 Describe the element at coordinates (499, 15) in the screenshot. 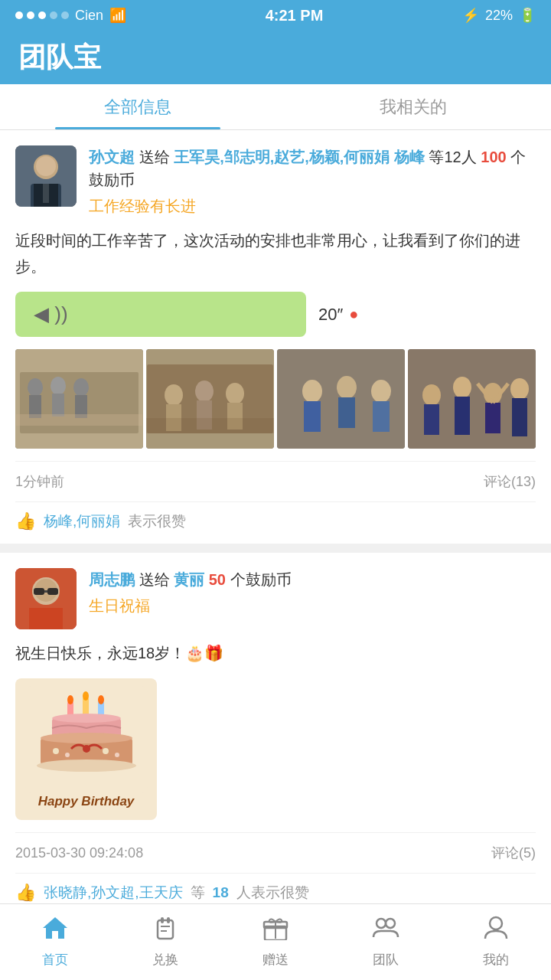

I see `status-right: ⚡ 22% 🔋` at that location.